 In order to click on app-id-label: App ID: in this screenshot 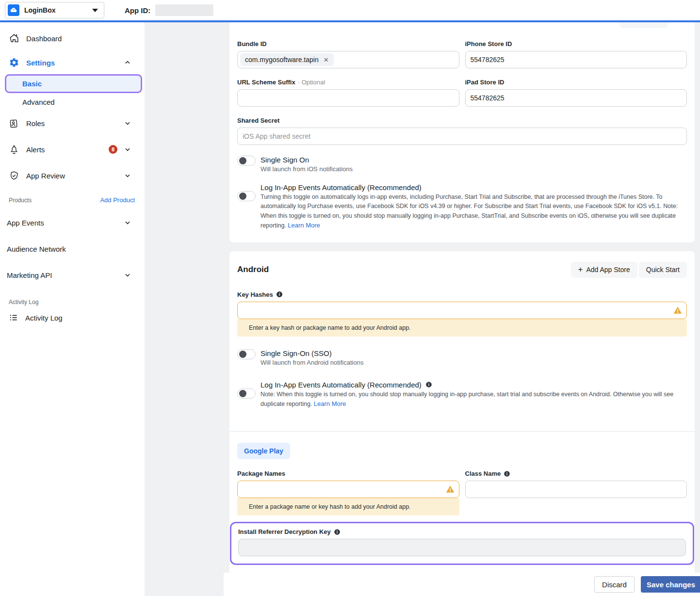, I will do `click(138, 11)`.